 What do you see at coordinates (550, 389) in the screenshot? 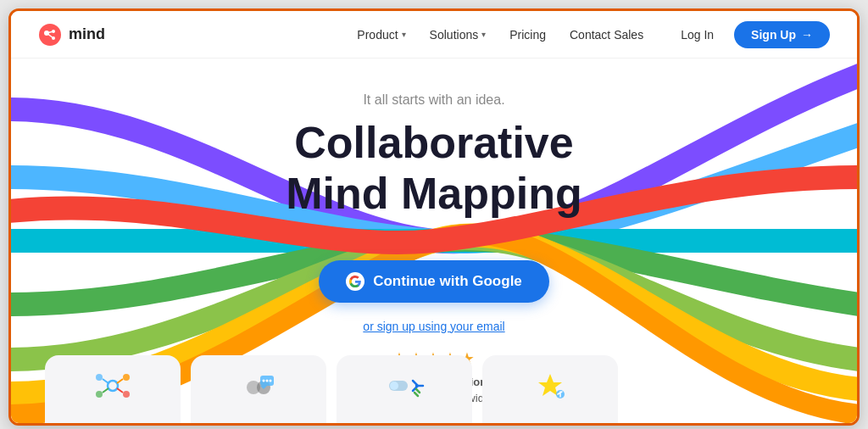
I see `ai-card-icon` at bounding box center [550, 389].